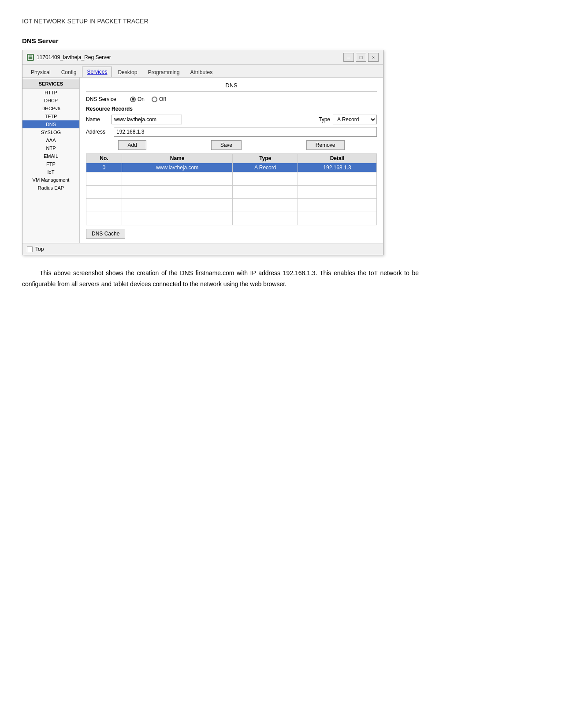 Image resolution: width=562 pixels, height=728 pixels. Describe the element at coordinates (163, 99) in the screenshot. I see `radio-off-label: Off` at that location.